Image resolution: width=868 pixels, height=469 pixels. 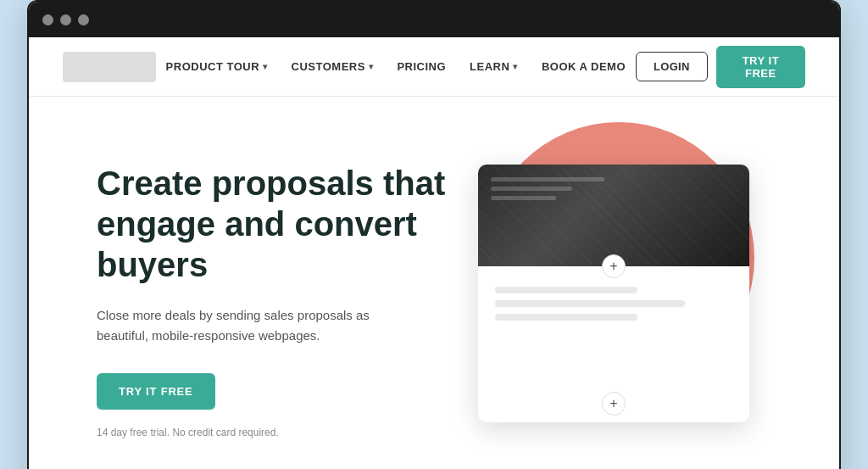 I want to click on nav-link-label-customers: CUSTOMERS, so click(x=329, y=66).